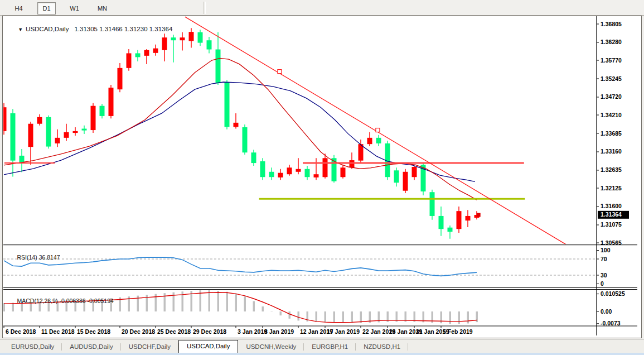 The width and height of the screenshot is (644, 355). I want to click on chart-tab-bar: EURUSD,DailyAUDUSD,DailyUSDCHF,DailyUSDC…, so click(322, 346).